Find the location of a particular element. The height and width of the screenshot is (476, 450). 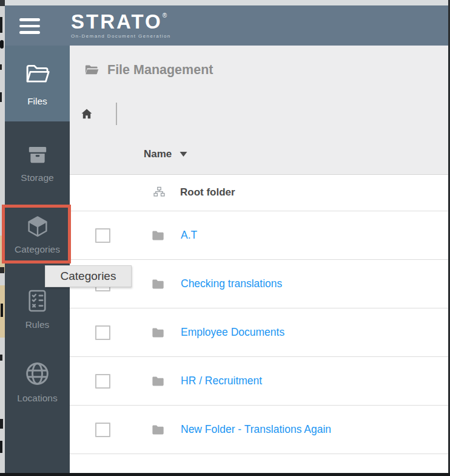

logo-tagline: On-Demand Document Generation is located at coordinates (121, 36).